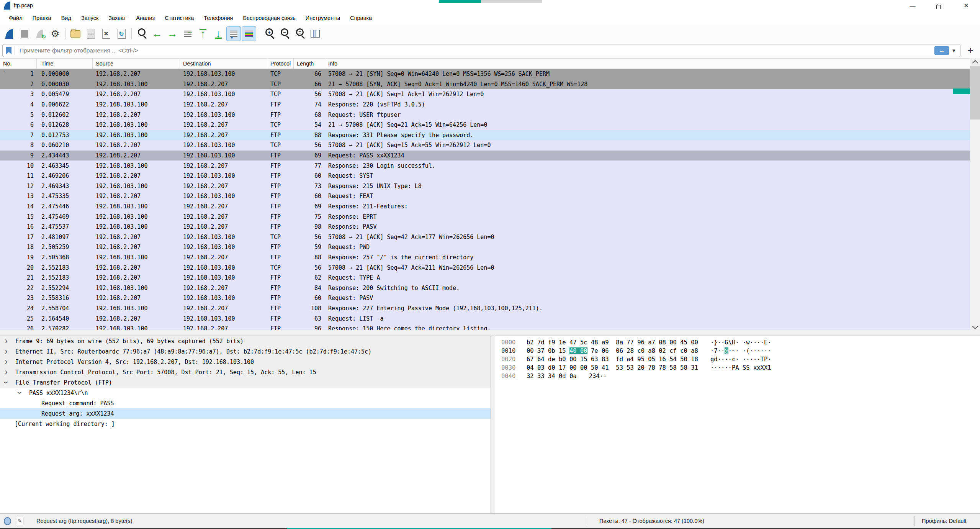 The height and width of the screenshot is (529, 980). I want to click on menu-item-analyze: Анализ, so click(146, 18).